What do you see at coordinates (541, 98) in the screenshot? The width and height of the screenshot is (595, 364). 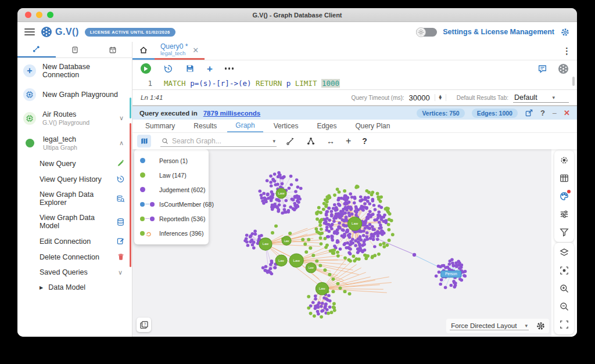 I see `default-results-tab-select: Default ▾` at bounding box center [541, 98].